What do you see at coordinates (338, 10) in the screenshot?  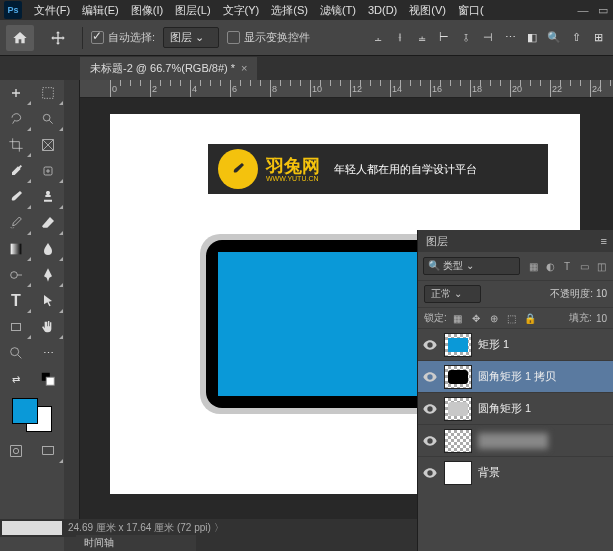 I see `menu-filter: 滤镜(T)` at bounding box center [338, 10].